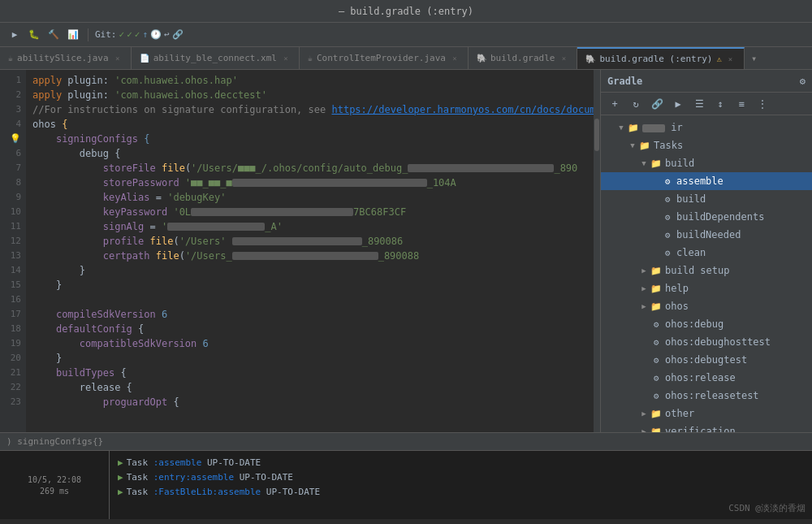  What do you see at coordinates (384, 58) in the screenshot?
I see `tab-controlitem: ☕ ControlItemProvider.java ×` at bounding box center [384, 58].